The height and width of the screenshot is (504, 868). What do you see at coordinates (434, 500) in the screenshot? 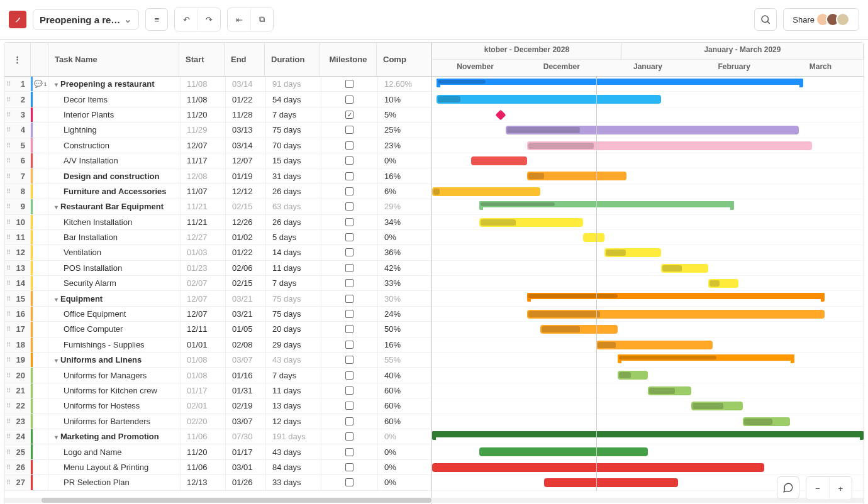
I see `horizontal-scrollbar` at bounding box center [434, 500].